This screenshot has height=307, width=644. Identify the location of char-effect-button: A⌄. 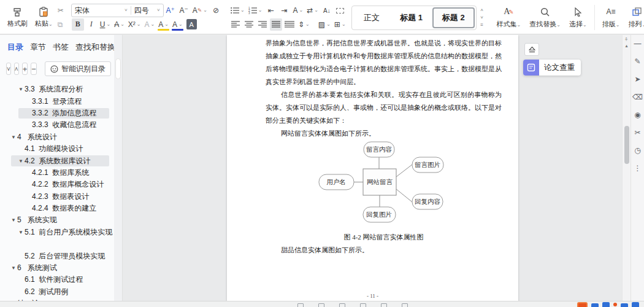
(150, 25).